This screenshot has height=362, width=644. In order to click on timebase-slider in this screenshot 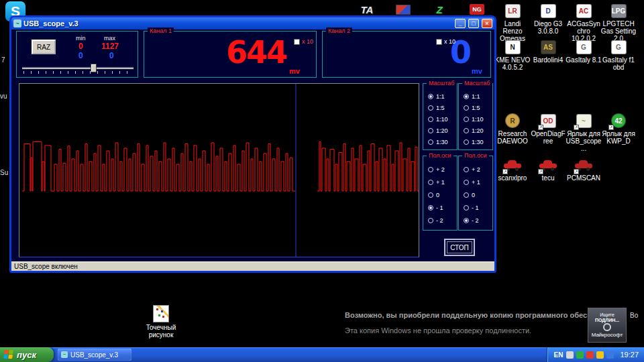, I will do `click(78, 68)`.